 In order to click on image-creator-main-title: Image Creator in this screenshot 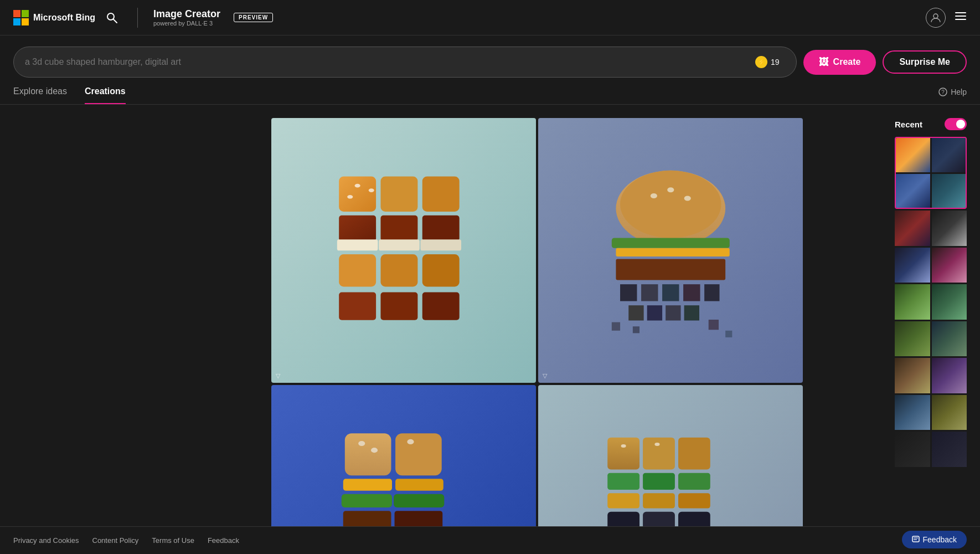, I will do `click(187, 14)`.